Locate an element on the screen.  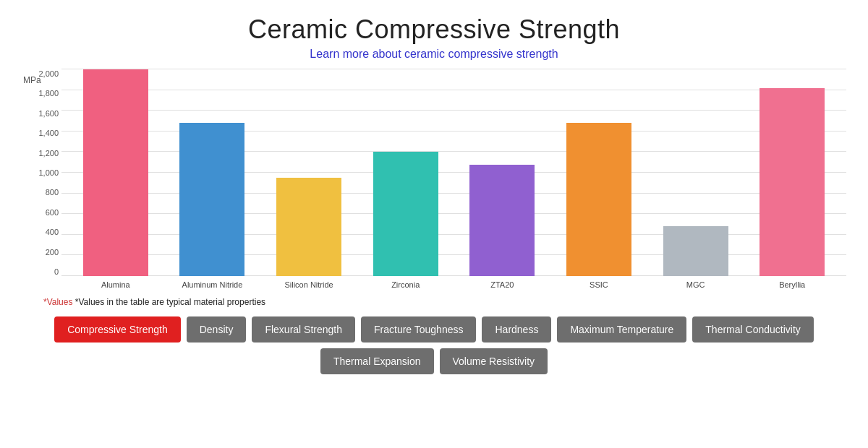
x-label: ZTA20 is located at coordinates (503, 285).